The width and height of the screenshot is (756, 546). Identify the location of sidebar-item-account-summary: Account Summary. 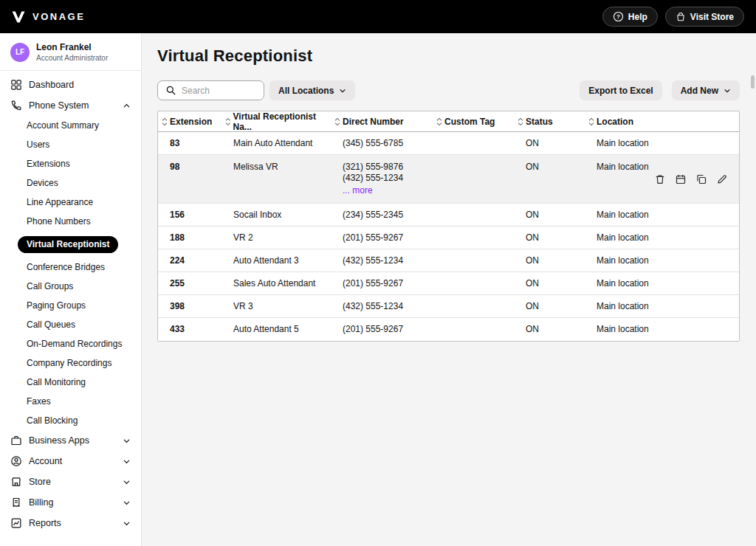
(71, 125).